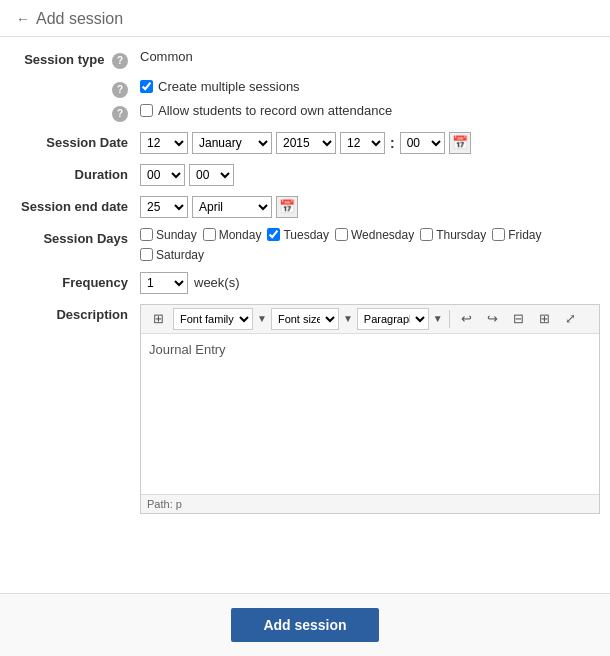 The image size is (610, 656). What do you see at coordinates (146, 110) in the screenshot?
I see `allow-students-checkbox` at bounding box center [146, 110].